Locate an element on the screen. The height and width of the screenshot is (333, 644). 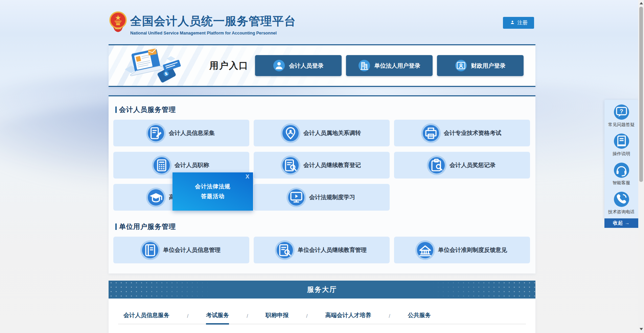
laptop-illustration is located at coordinates (154, 66).